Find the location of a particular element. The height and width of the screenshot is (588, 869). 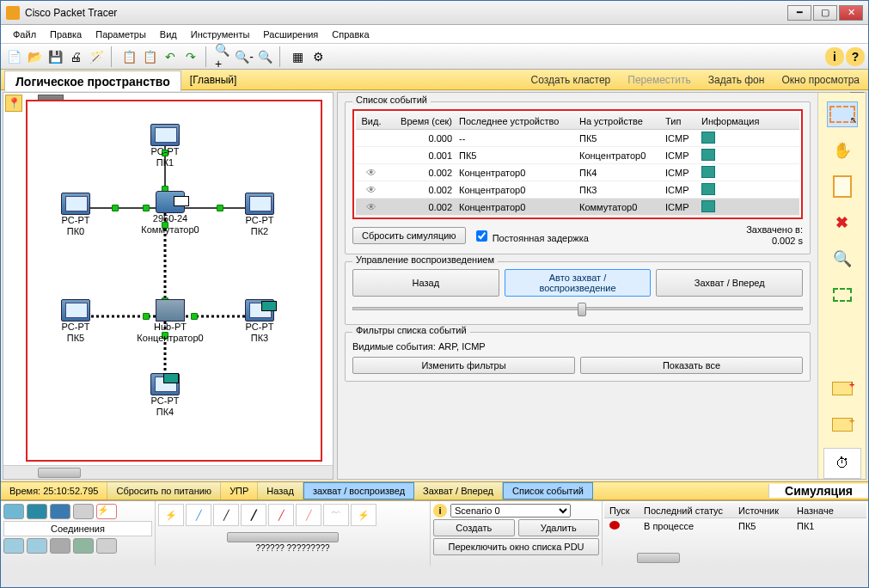

save-button: 💾 is located at coordinates (55, 57).